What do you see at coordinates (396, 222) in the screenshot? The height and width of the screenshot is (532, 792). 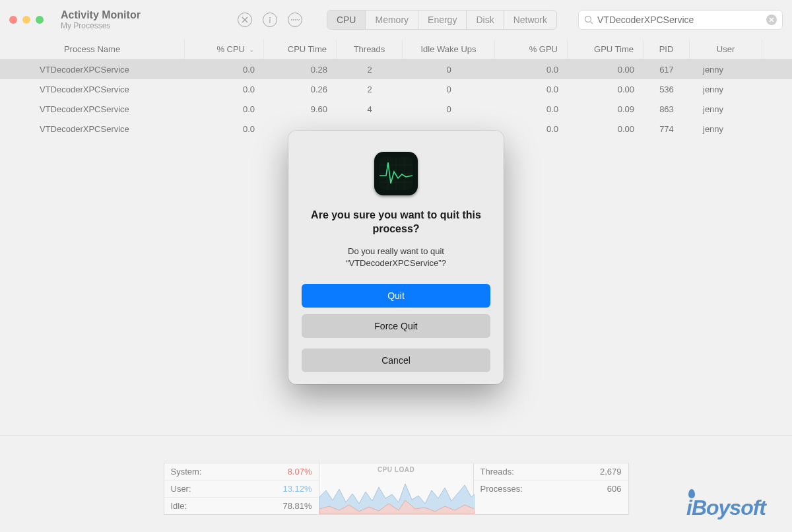 I see `dialog-title: Are you sure you want to quit this proce…` at bounding box center [396, 222].